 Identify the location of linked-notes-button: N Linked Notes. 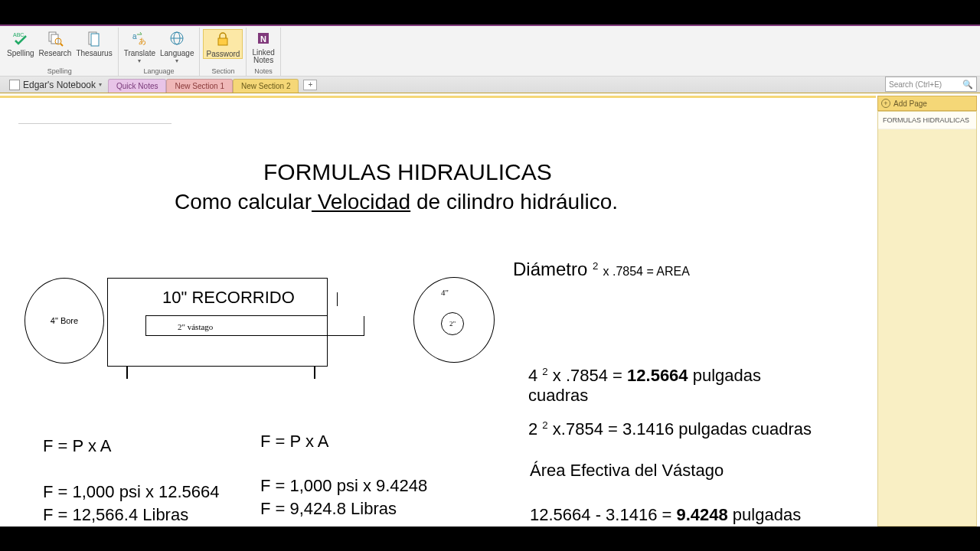
(263, 47).